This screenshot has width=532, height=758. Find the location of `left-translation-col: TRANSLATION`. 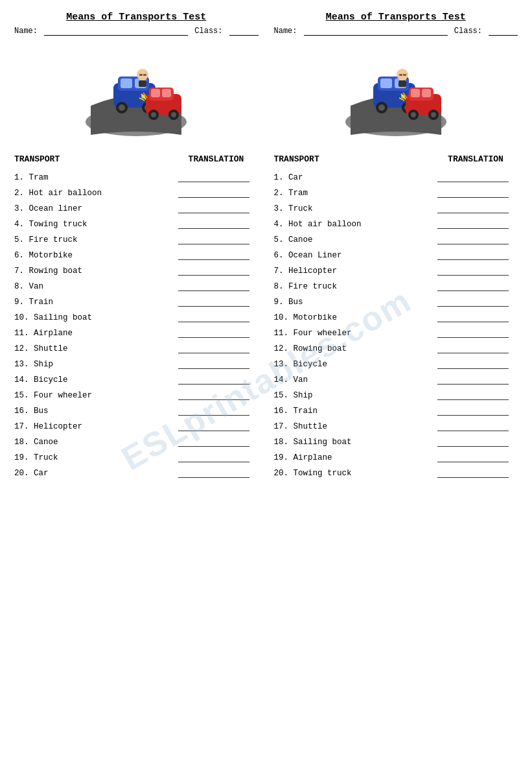

left-translation-col: TRANSLATION is located at coordinates (216, 318).